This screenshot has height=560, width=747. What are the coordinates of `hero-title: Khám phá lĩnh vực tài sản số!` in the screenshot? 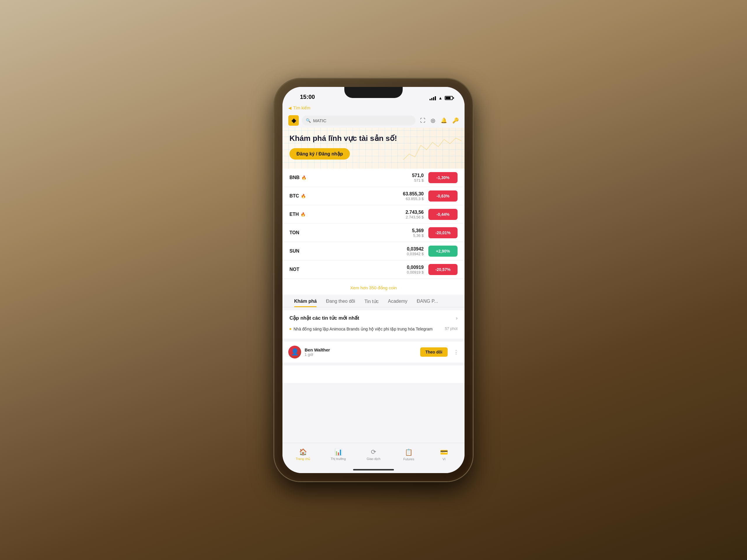 It's located at (374, 138).